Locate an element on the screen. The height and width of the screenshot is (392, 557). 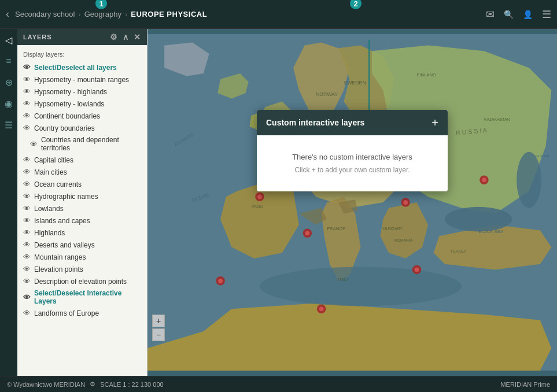
layer-label-elevation-points: Elevation points is located at coordinates (59, 269).